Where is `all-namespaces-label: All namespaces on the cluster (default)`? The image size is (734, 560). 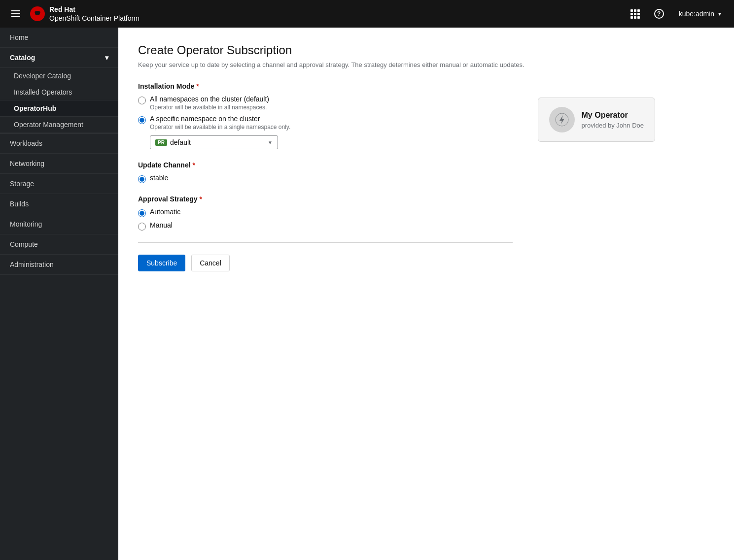 all-namespaces-label: All namespaces on the cluster (default) is located at coordinates (210, 99).